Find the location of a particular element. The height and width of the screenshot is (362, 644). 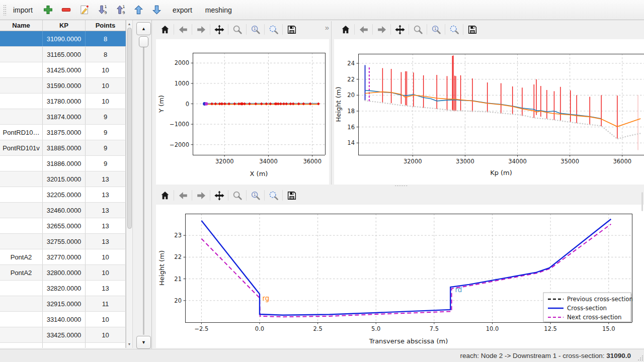

toolbar-overflow-button: » is located at coordinates (327, 27).